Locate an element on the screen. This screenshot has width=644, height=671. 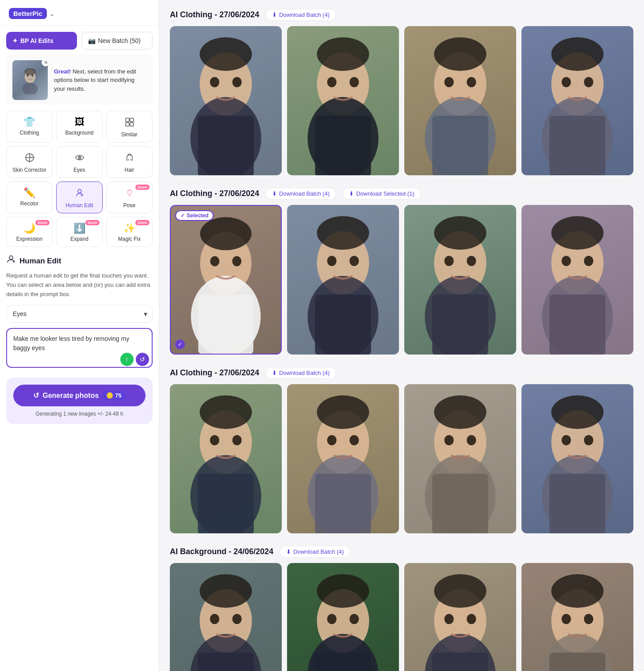
logo-chevron-icon: ⌄ is located at coordinates (52, 14).